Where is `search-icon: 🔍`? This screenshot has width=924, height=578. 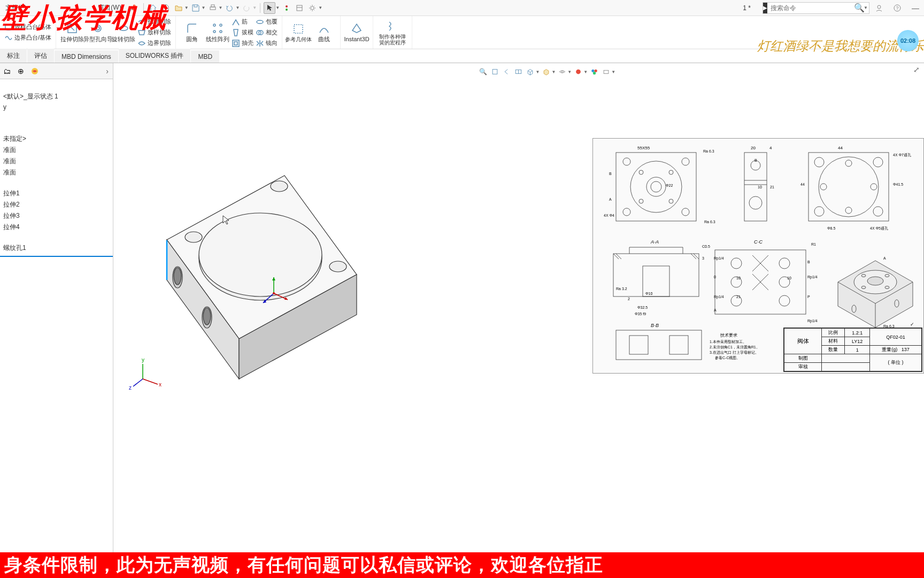 search-icon: 🔍 is located at coordinates (859, 7).